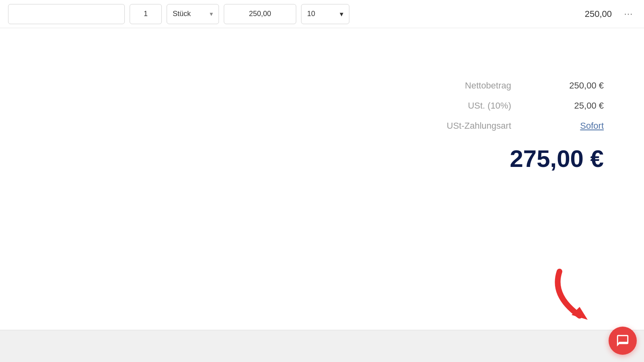  Describe the element at coordinates (574, 86) in the screenshot. I see `nettobetrag-value: 250,00 €` at that location.